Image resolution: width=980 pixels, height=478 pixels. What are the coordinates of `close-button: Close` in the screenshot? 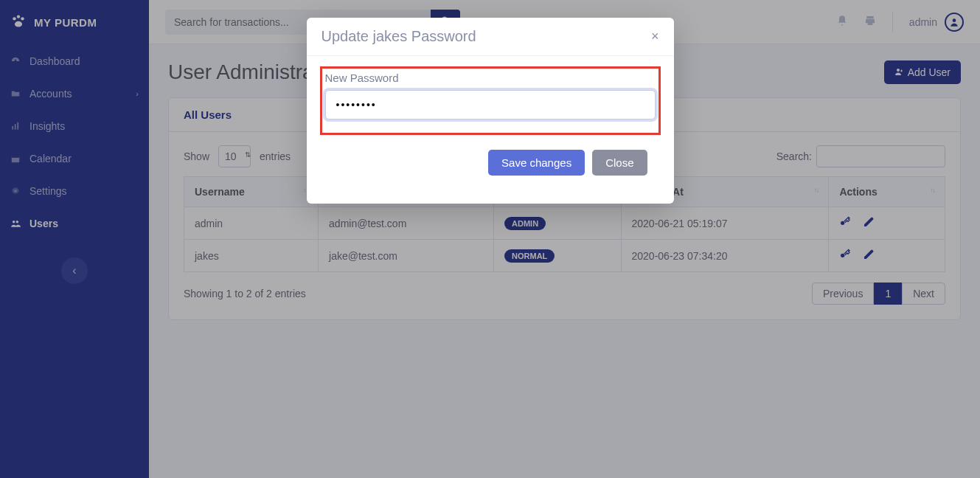 It's located at (619, 162).